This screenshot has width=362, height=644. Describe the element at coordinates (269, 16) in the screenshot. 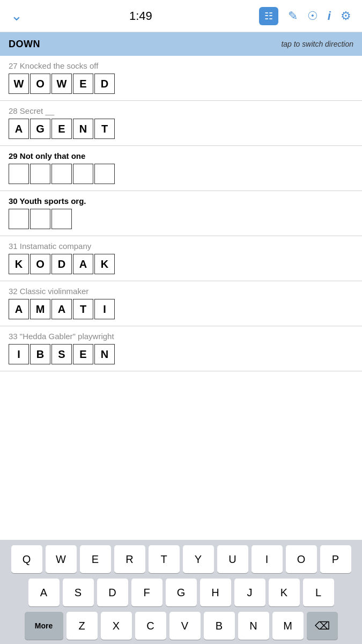

I see `list-icon: ☷` at that location.